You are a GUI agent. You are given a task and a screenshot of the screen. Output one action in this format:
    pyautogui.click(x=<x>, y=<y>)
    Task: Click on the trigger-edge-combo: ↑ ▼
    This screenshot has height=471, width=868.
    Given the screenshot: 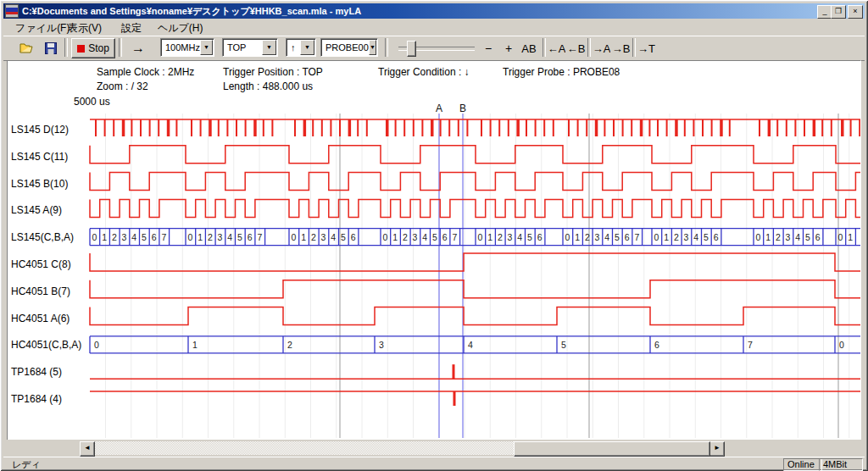 What is the action you would take?
    pyautogui.click(x=301, y=47)
    